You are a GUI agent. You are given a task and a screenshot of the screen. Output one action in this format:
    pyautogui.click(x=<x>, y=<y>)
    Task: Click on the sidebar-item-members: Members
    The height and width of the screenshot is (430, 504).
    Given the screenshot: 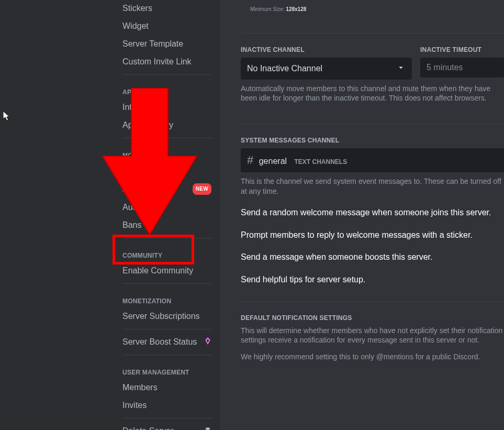 What is the action you would take?
    pyautogui.click(x=167, y=388)
    